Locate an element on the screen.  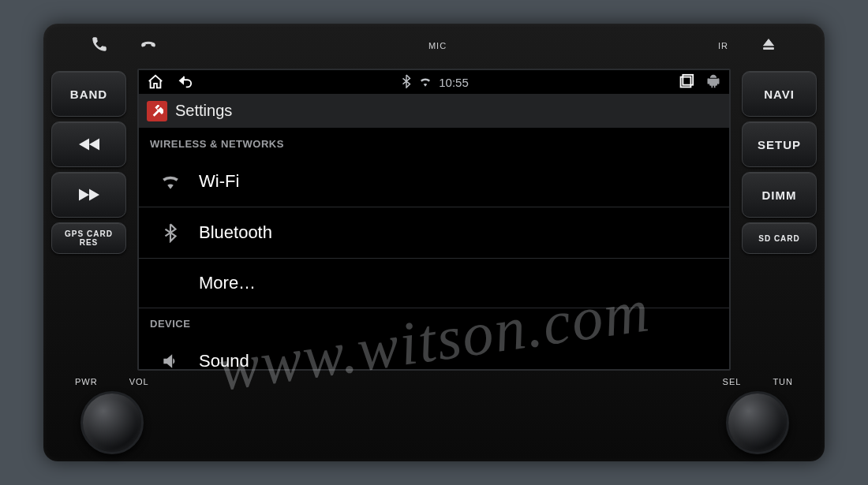
section-header-wireless: WIRELESS & NETWORKS is located at coordinates (434, 142).